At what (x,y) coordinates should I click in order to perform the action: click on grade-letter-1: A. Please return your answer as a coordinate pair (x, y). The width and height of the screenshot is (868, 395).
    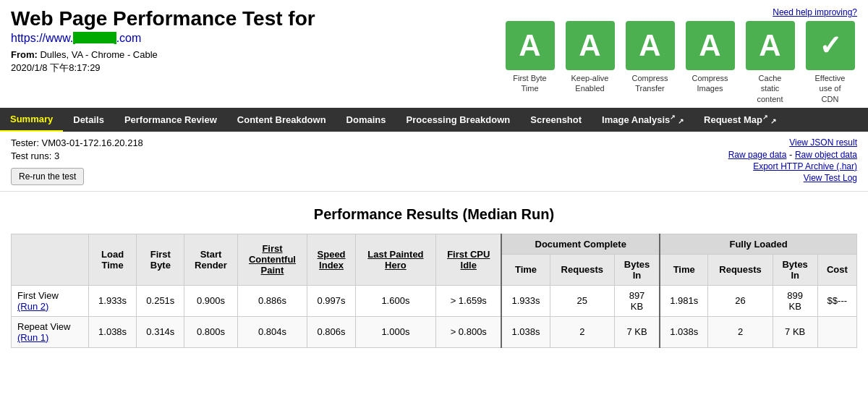
    Looking at the image, I should click on (590, 46).